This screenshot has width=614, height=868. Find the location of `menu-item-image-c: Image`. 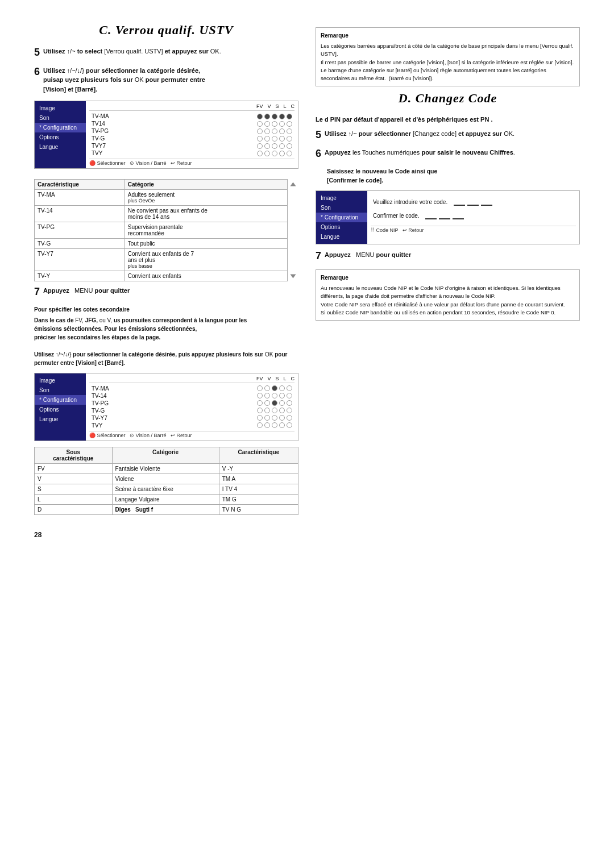

menu-item-image-c: Image is located at coordinates (342, 198).